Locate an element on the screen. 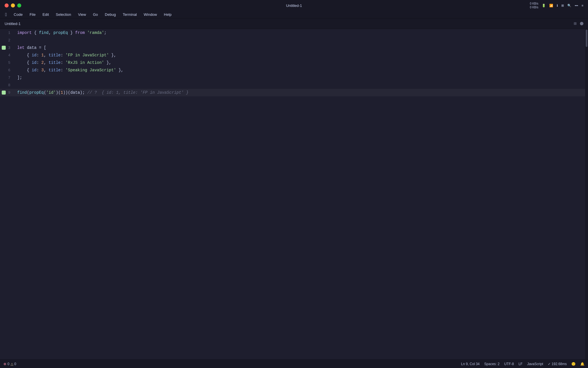 The height and width of the screenshot is (368, 588). line-9: 9 find(propEq('id')(1))(data); // ? { id… is located at coordinates (293, 93).